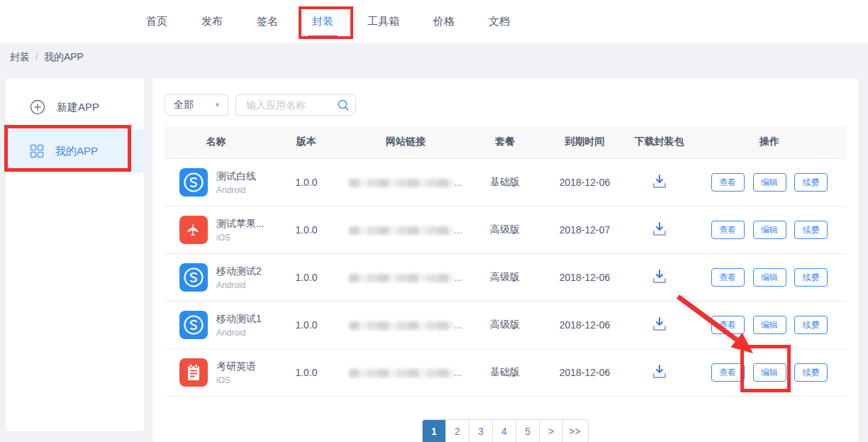  What do you see at coordinates (78, 108) in the screenshot?
I see `sidebar-item-label: 新建APP` at bounding box center [78, 108].